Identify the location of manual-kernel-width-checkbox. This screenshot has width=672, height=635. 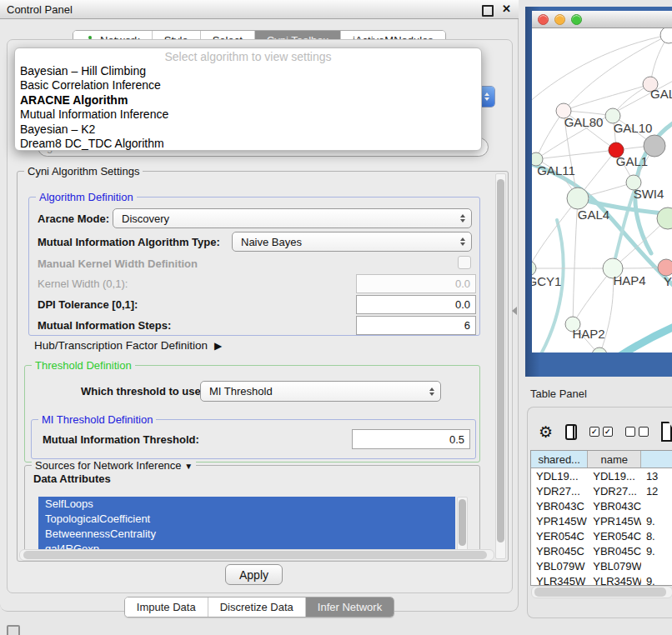
(464, 262).